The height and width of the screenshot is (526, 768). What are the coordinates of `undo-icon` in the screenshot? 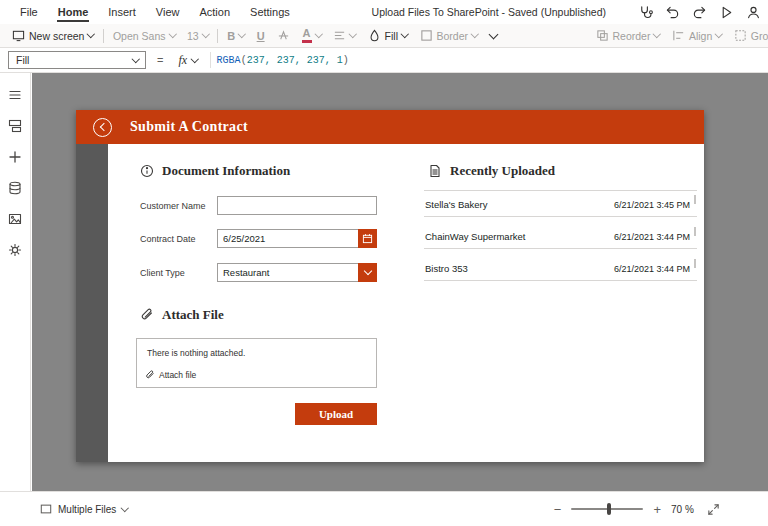 It's located at (672, 12).